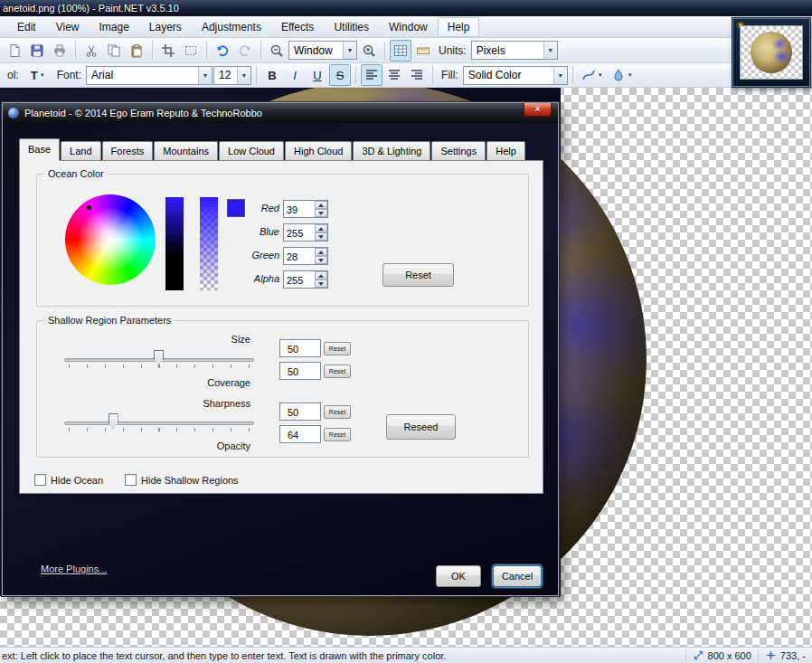  I want to click on green-spinner, so click(306, 256).